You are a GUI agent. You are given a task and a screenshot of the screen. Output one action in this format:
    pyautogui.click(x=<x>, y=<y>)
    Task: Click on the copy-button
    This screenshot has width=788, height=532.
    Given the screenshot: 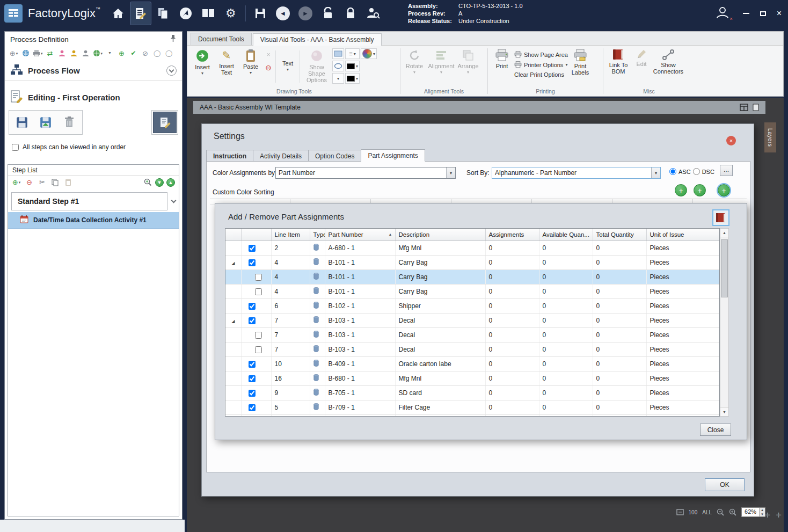 What is the action you would take?
    pyautogui.click(x=55, y=183)
    